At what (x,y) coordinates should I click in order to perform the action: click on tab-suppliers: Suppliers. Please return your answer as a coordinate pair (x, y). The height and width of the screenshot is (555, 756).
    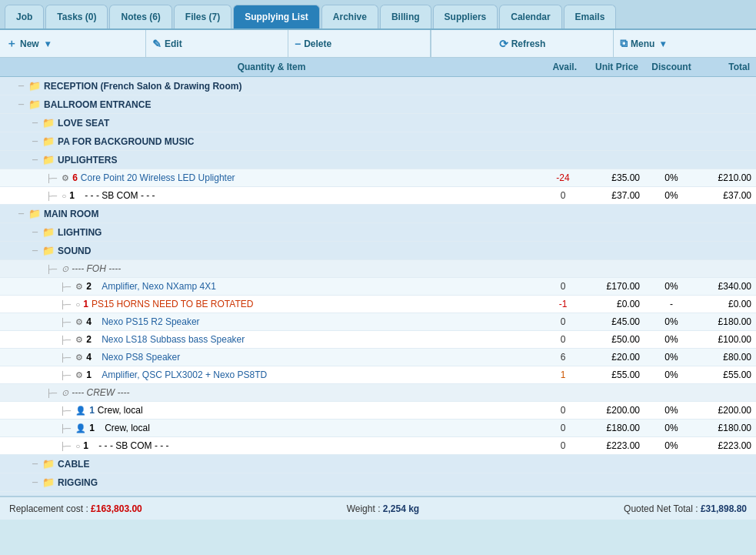
    Looking at the image, I should click on (466, 17).